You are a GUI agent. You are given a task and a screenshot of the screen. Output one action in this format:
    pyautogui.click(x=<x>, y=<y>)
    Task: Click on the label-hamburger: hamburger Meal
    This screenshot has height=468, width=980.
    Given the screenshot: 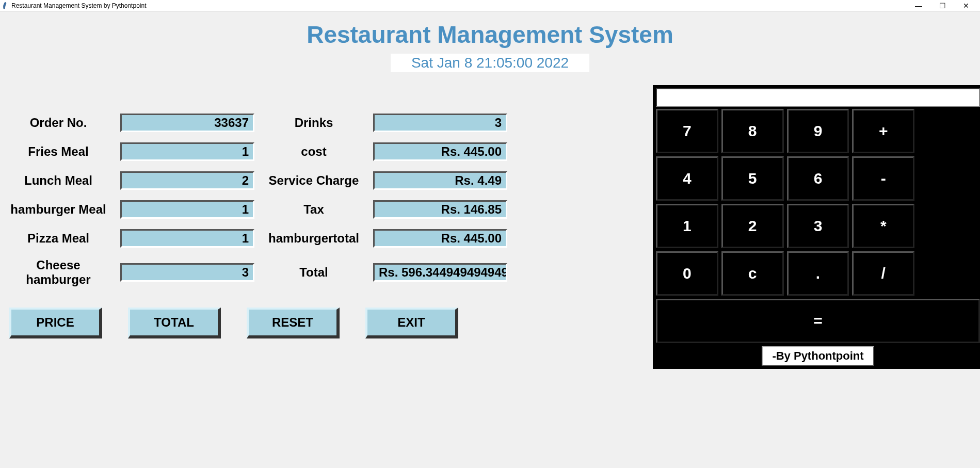 What is the action you would take?
    pyautogui.click(x=58, y=209)
    